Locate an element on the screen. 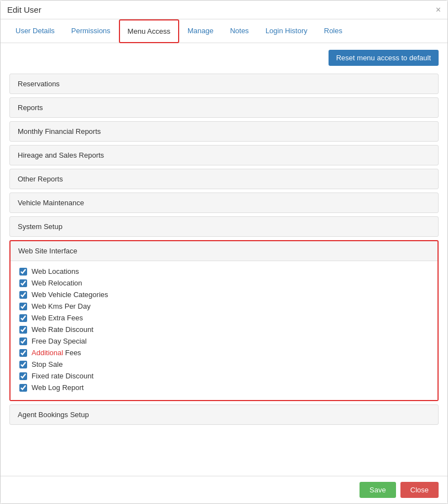 The width and height of the screenshot is (448, 504). checkbox-item-free-day-special: Free Day Special is located at coordinates (224, 341).